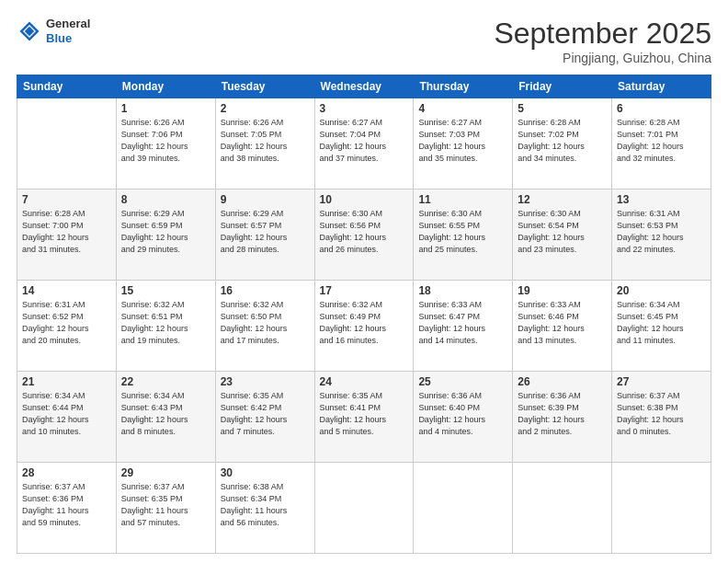 This screenshot has height=563, width=728. I want to click on logo-general: General, so click(68, 24).